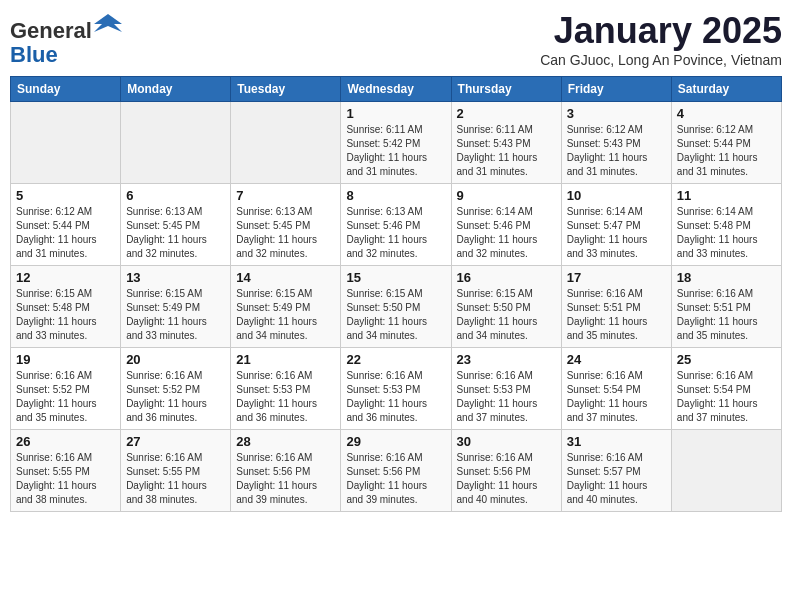  I want to click on calendar-cell: 14Sunrise: 6:15 AM Sunset: 5:49 PM Dayli…, so click(286, 307).